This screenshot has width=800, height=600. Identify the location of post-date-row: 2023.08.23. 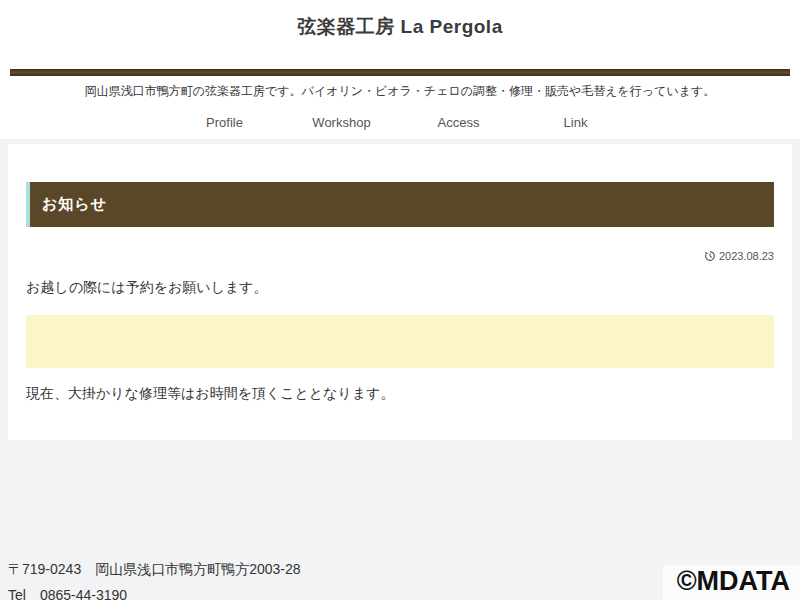
(400, 256).